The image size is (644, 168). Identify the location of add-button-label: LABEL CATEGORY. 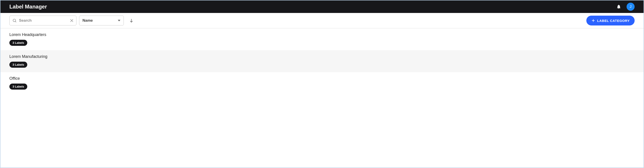
(614, 20).